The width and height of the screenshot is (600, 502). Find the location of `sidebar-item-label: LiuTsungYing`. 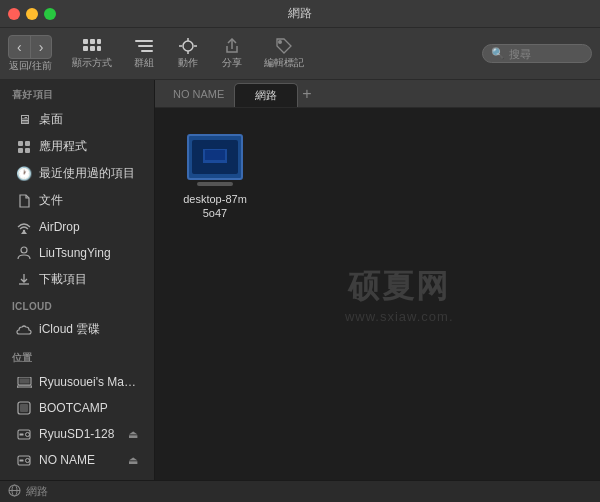

sidebar-item-label: LiuTsungYing is located at coordinates (88, 253).